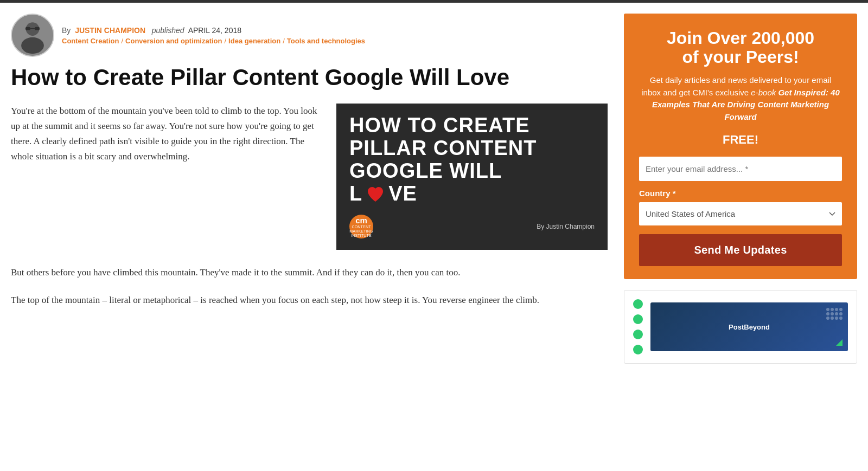 Image resolution: width=868 pixels, height=471 pixels. I want to click on article-paragraphs: But others before you have climbed this …, so click(309, 287).